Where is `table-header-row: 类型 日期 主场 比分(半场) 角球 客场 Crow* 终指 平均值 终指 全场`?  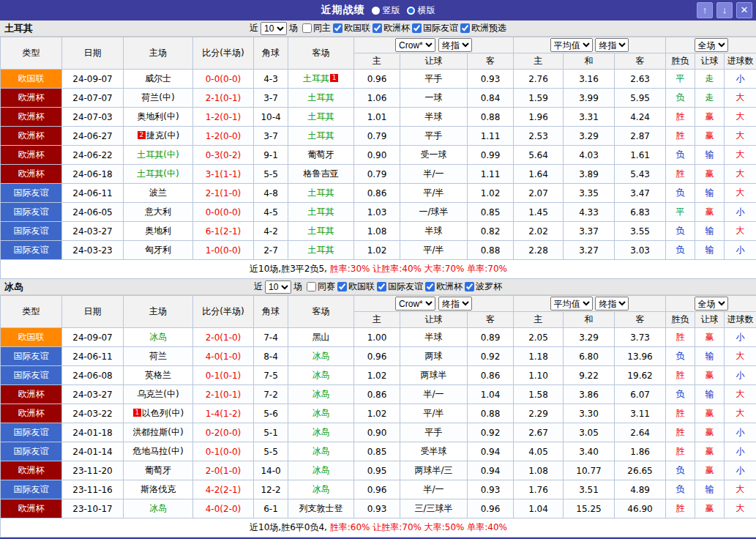 table-header-row: 类型 日期 主场 比分(半场) 角球 客场 Crow* 终指 平均值 终指 全场 is located at coordinates (378, 45).